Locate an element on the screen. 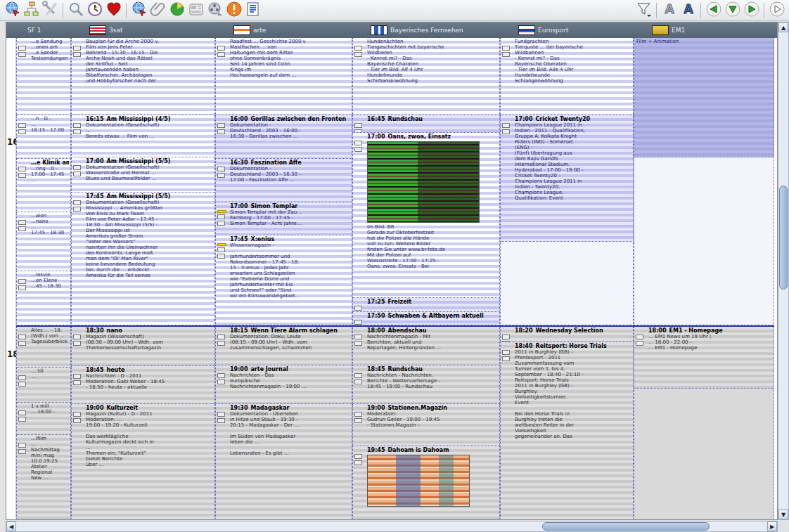 This screenshot has height=532, width=789. internet-button is located at coordinates (139, 10).